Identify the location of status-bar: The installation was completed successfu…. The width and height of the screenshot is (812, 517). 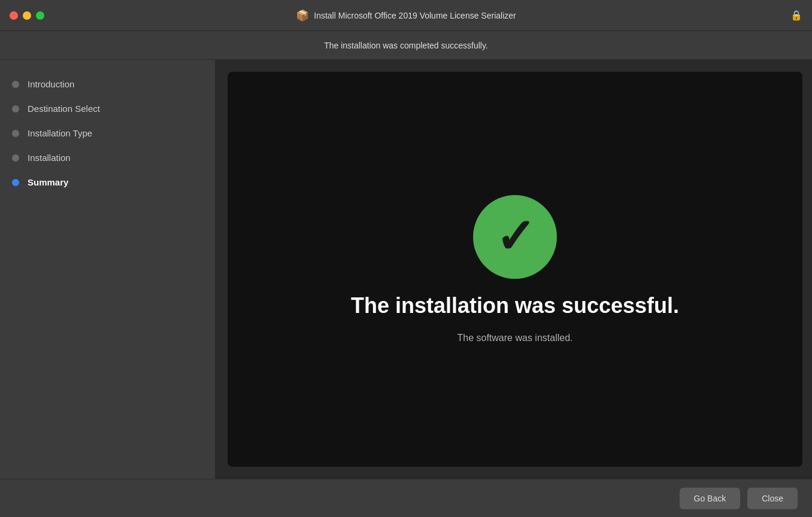
(406, 45).